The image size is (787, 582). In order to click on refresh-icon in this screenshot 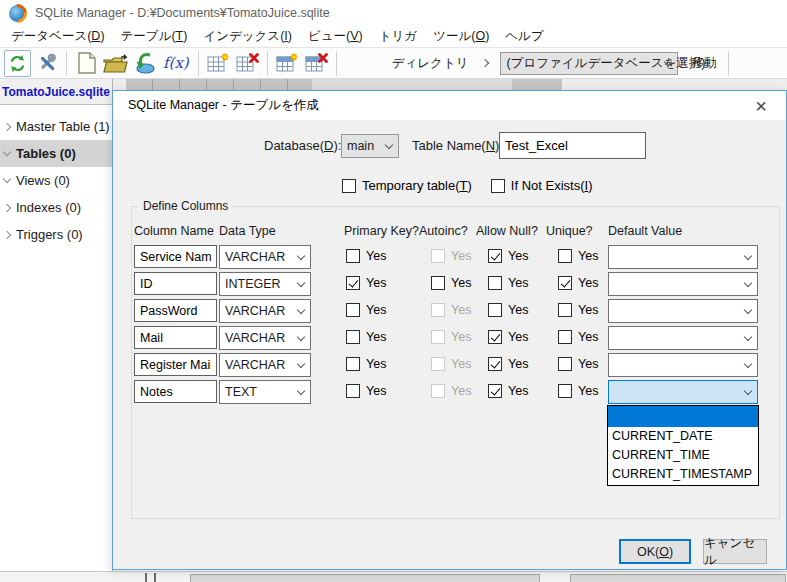, I will do `click(18, 64)`.